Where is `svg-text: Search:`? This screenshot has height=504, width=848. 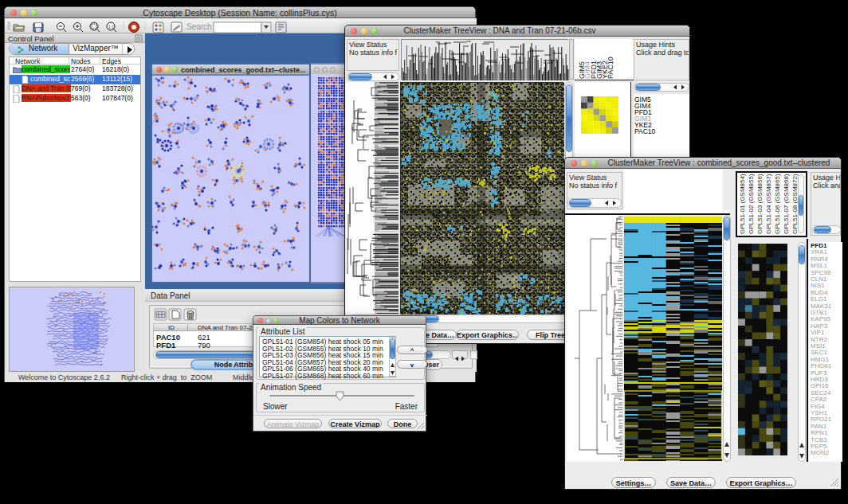
svg-text: Search: is located at coordinates (200, 27).